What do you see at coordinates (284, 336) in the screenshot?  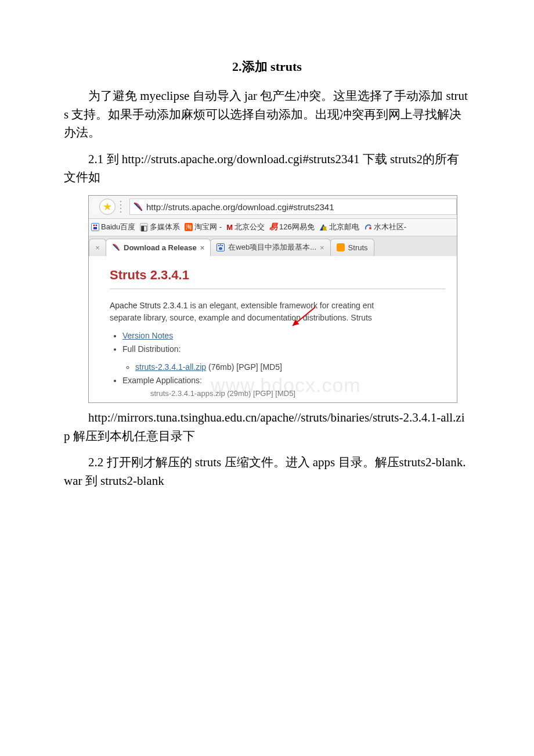 I see `li-version-notes: Version Notes` at bounding box center [284, 336].